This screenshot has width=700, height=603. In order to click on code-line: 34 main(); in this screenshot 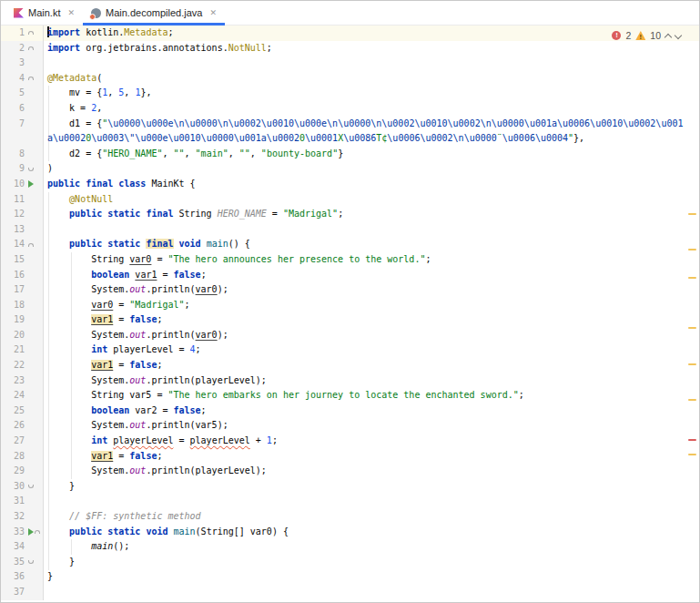, I will do `click(350, 547)`.